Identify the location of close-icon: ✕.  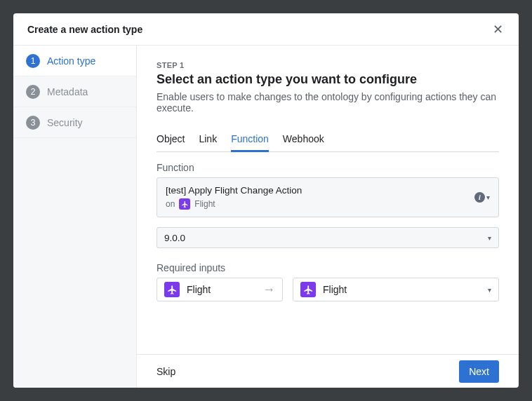
(498, 29).